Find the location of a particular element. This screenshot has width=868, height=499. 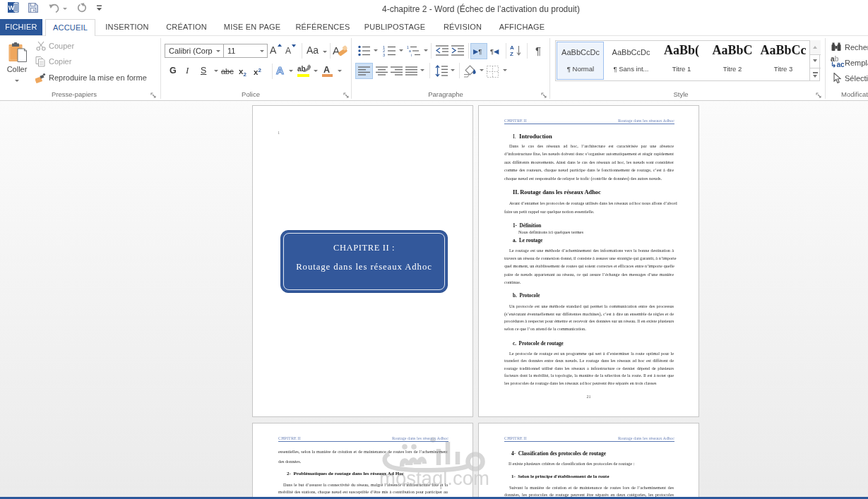

svg-text: Z is located at coordinates (511, 54).